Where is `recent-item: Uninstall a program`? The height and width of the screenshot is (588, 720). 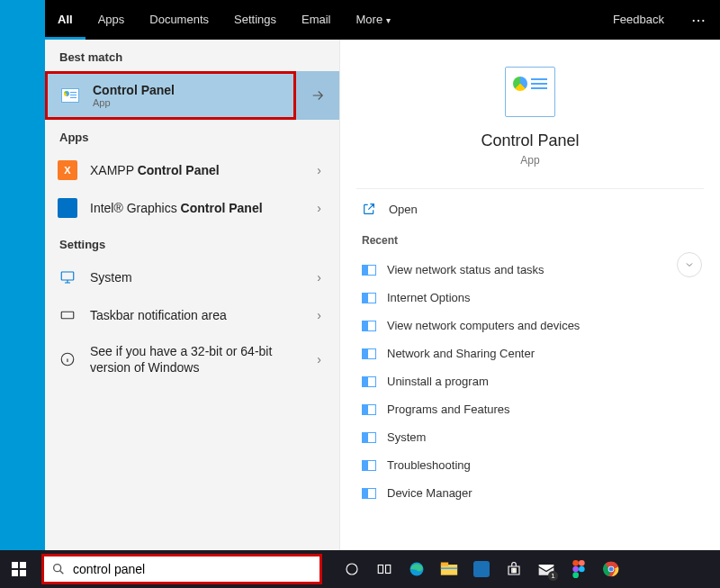 recent-item: Uninstall a program is located at coordinates (530, 382).